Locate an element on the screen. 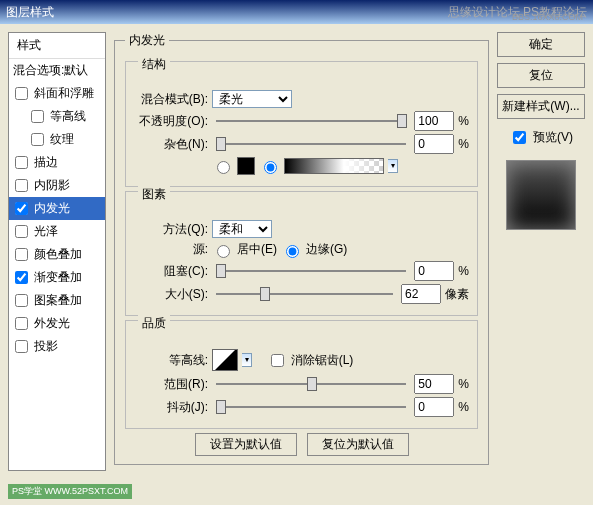 The image size is (593, 505). contour-label: 等高线: is located at coordinates (171, 360).